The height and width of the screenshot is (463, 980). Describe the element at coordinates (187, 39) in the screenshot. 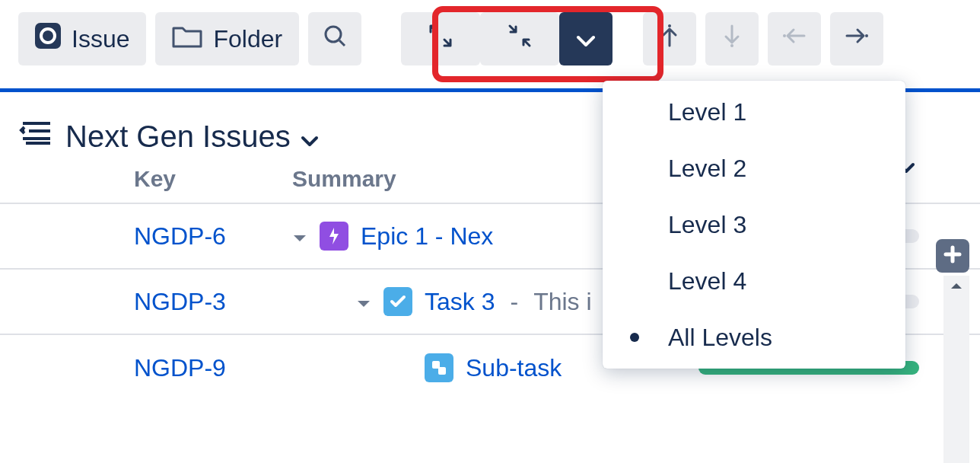

I see `folder-icon` at that location.